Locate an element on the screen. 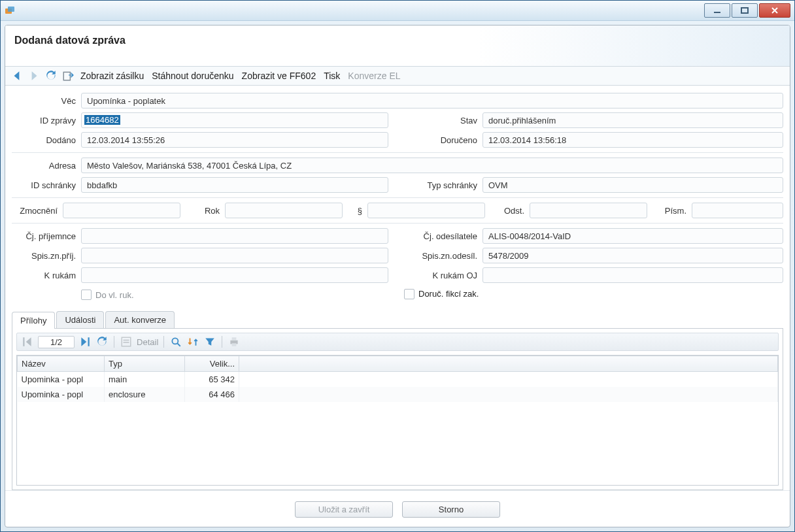 The height and width of the screenshot is (532, 795). field-doruceno: 12.03.2014 13:56:18 is located at coordinates (633, 140).